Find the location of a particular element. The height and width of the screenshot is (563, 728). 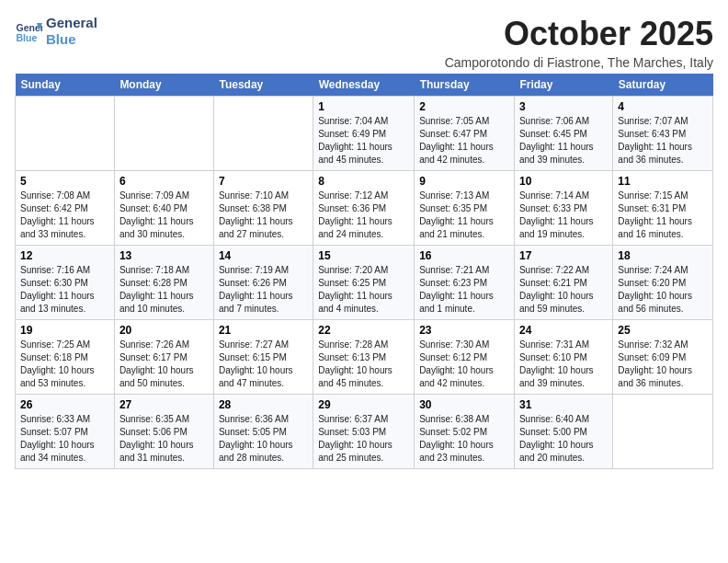

day-info: Sunrise: 7:09 AM Sunset: 6:40 PM Dayligh… is located at coordinates (164, 215).